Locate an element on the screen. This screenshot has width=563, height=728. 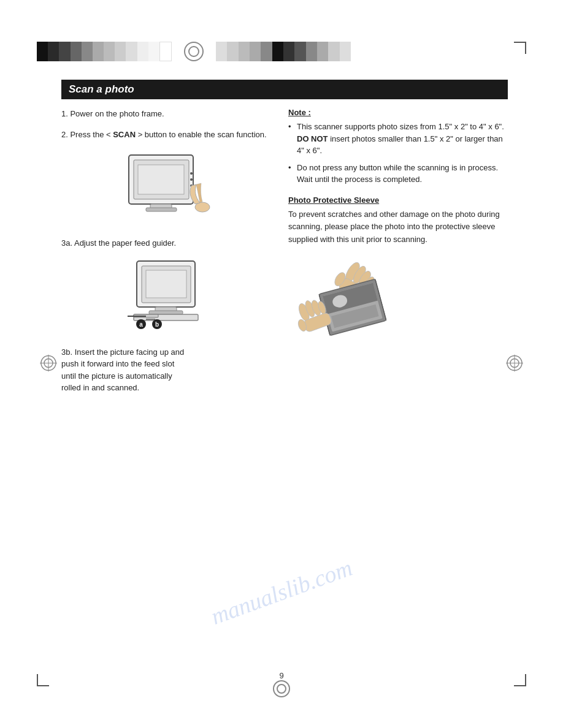
color-strip-left is located at coordinates (104, 51).